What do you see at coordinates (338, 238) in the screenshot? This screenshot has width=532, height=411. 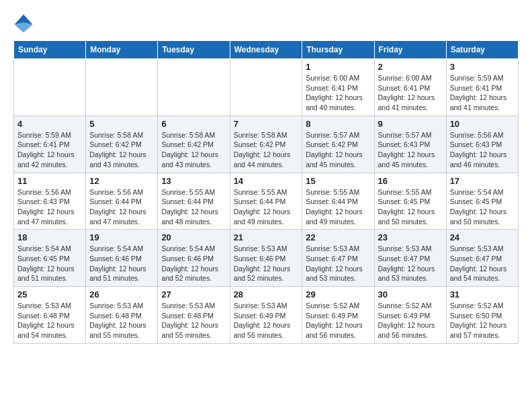 I see `day-number: 22` at bounding box center [338, 238].